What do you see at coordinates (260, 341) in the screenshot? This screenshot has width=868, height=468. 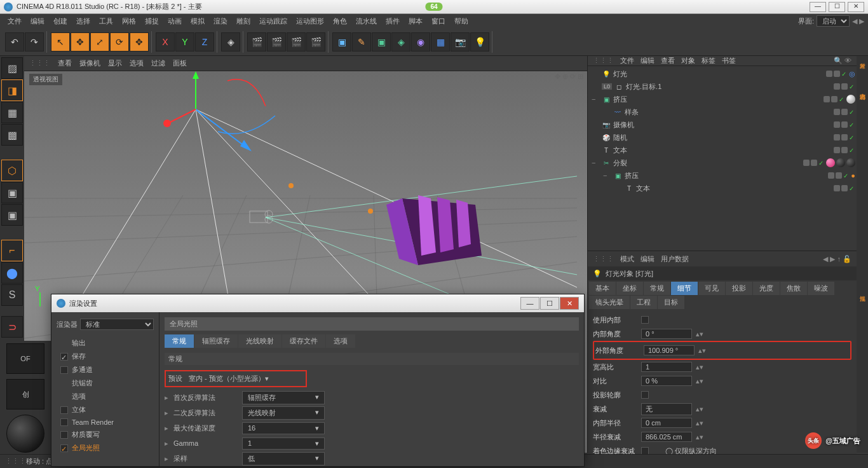 I see `gi-tab-2: 光线映射` at bounding box center [260, 341].